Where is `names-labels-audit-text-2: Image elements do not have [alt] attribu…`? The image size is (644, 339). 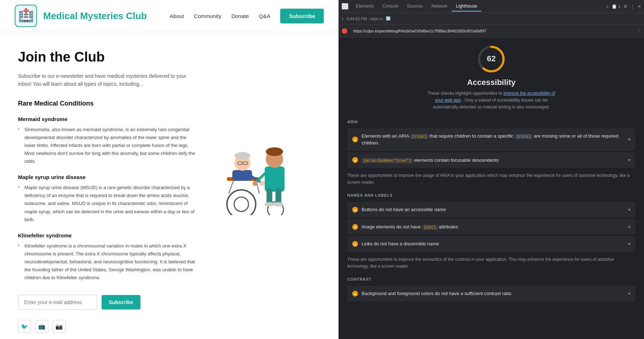 names-labels-audit-text-2: Image elements do not have [alt] attribu… is located at coordinates (493, 227).